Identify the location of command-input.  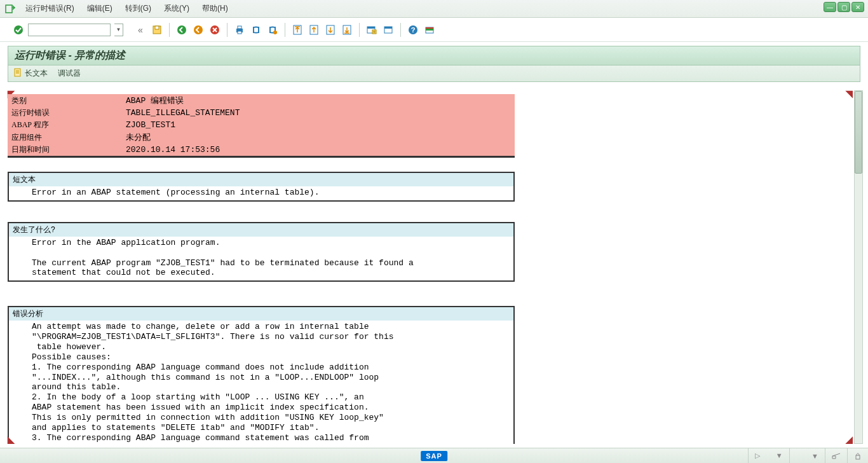
(69, 30).